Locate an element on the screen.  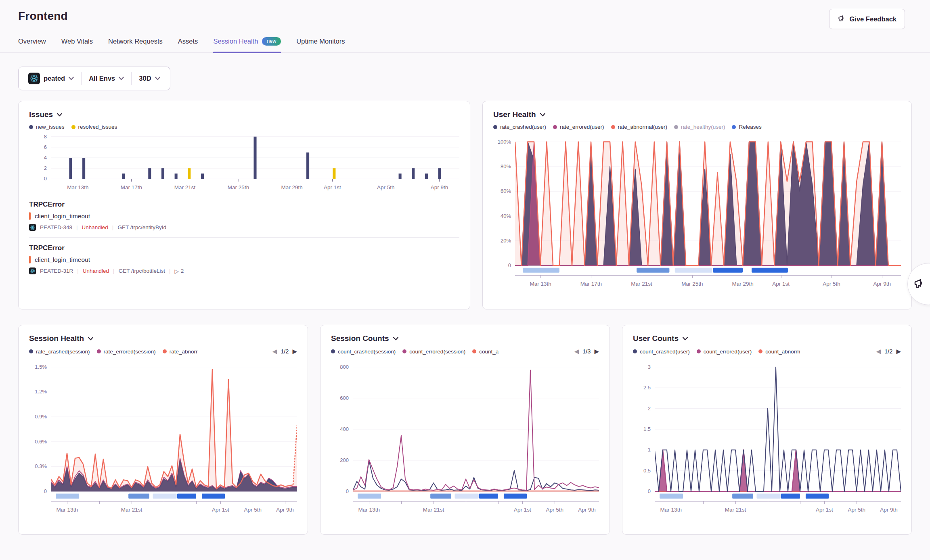
session-counts-legend-row: count_crashed(session)count_errored(sess… is located at coordinates (465, 351).